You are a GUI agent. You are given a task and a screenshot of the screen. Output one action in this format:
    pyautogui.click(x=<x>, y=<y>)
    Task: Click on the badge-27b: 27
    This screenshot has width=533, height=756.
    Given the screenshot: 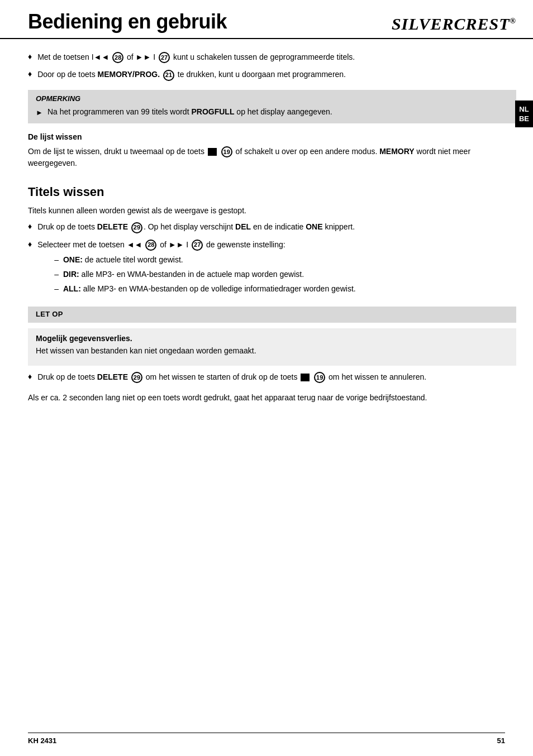 What is the action you would take?
    pyautogui.click(x=197, y=245)
    